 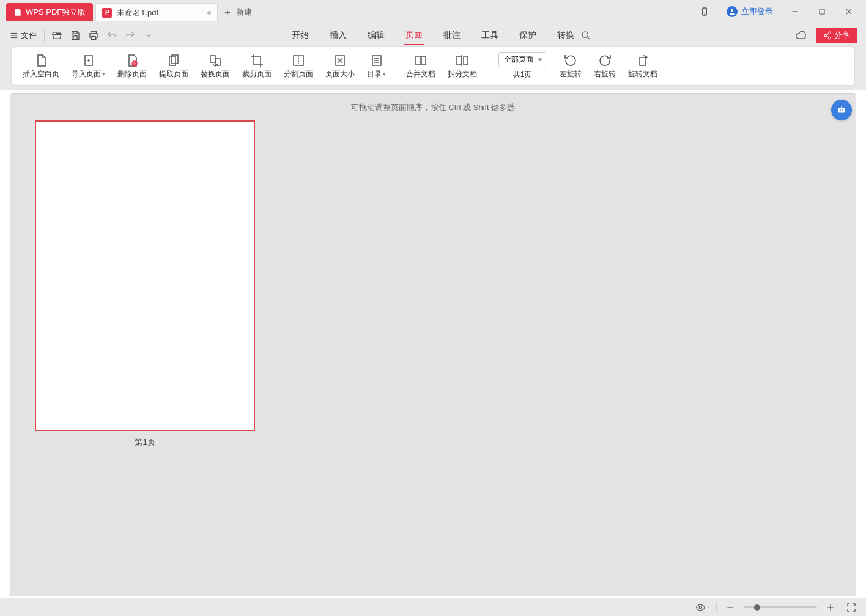 What do you see at coordinates (842, 110) in the screenshot?
I see `assistant-float-button` at bounding box center [842, 110].